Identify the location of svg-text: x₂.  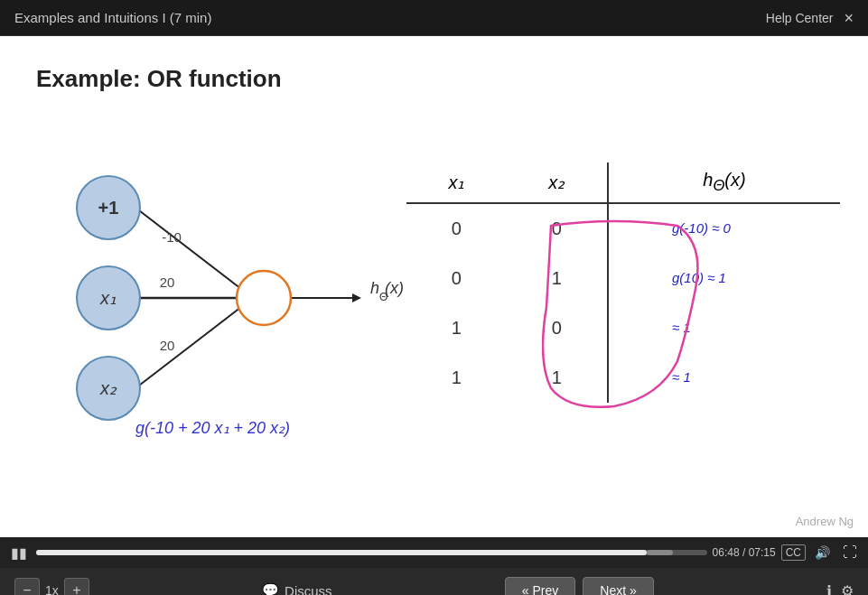
(108, 388).